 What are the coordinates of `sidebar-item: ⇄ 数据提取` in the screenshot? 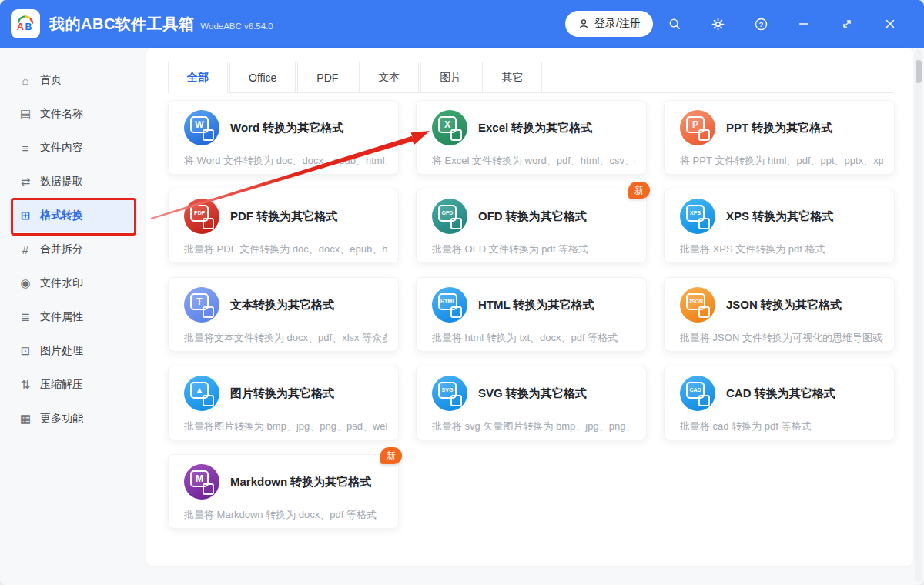 It's located at (73, 182).